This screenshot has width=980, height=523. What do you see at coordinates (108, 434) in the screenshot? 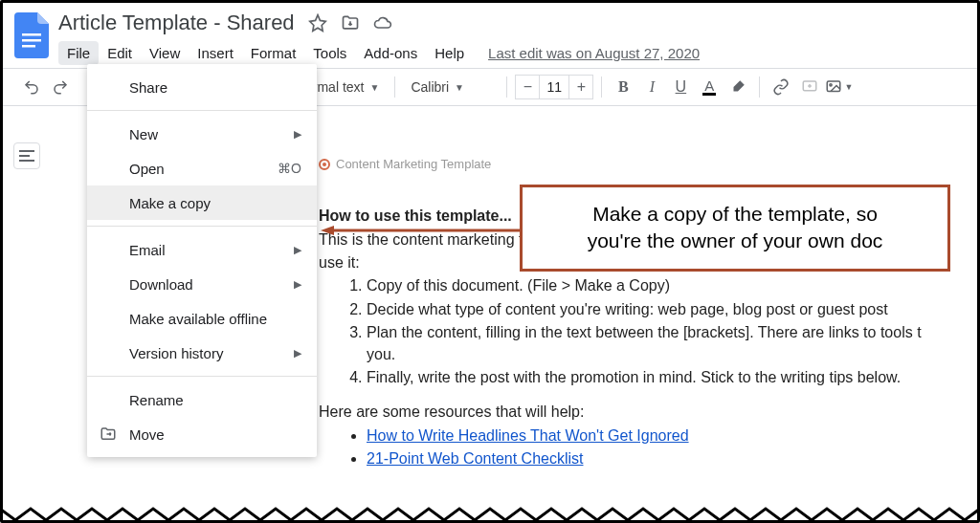
I see `move-icon` at bounding box center [108, 434].